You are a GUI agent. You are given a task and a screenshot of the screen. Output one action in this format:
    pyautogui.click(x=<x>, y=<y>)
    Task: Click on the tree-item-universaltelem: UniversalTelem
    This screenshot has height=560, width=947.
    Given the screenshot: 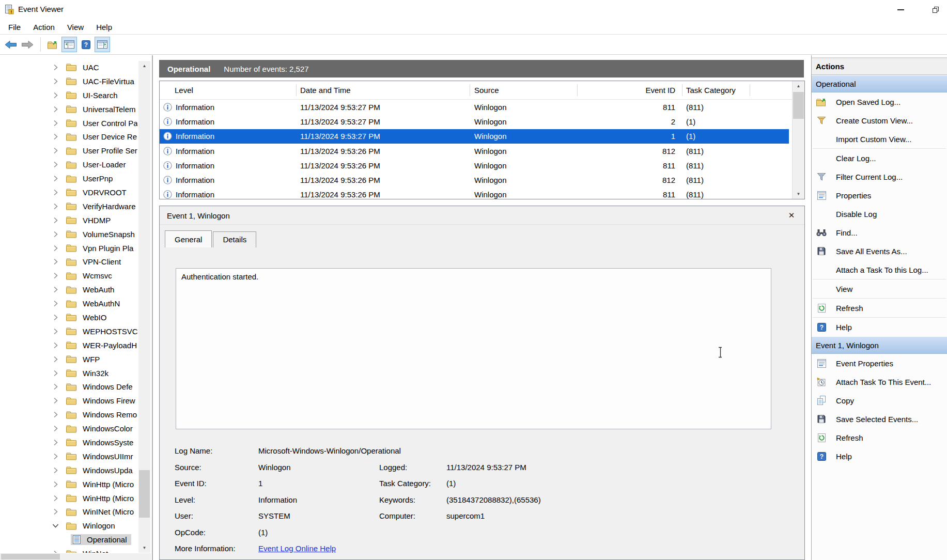 What is the action you would take?
    pyautogui.click(x=69, y=110)
    